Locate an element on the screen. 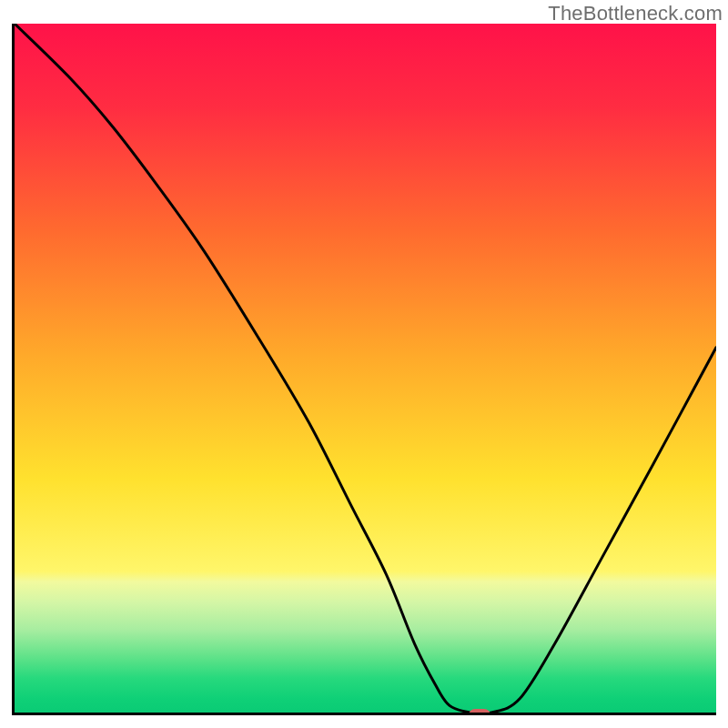 The height and width of the screenshot is (728, 728). watermark-text: TheBottleneck.com is located at coordinates (635, 14).